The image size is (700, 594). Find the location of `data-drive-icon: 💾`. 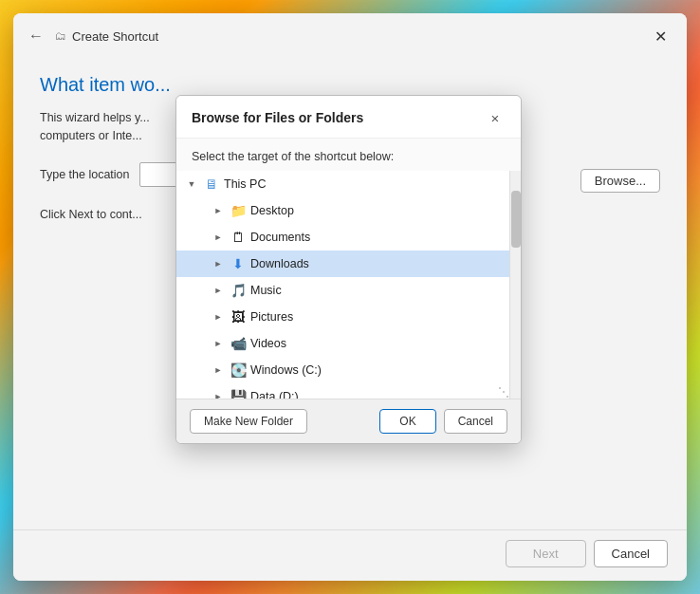

data-drive-icon: 💾 is located at coordinates (238, 393).